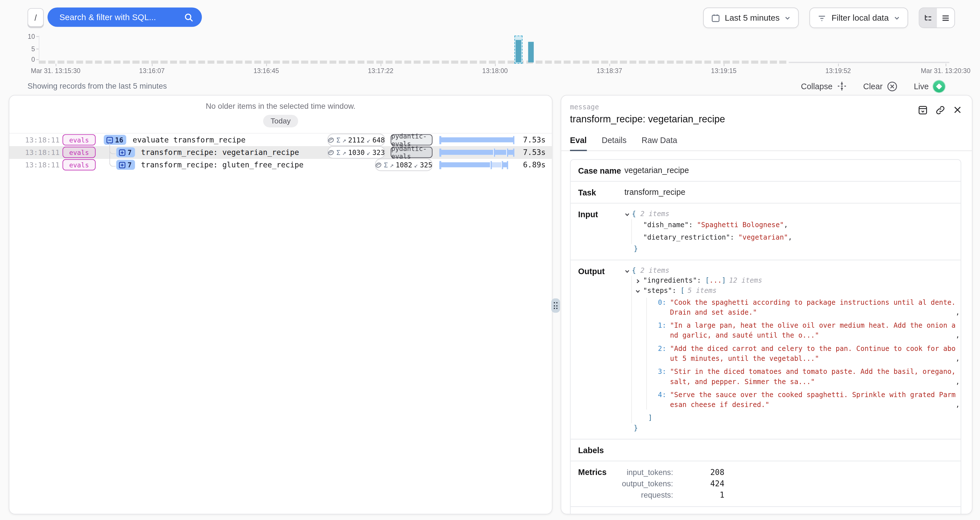 The height and width of the screenshot is (520, 980). What do you see at coordinates (789, 350) in the screenshot?
I see `output-json-viewer: { 2 items "ingredients": [...] 12 items` at bounding box center [789, 350].